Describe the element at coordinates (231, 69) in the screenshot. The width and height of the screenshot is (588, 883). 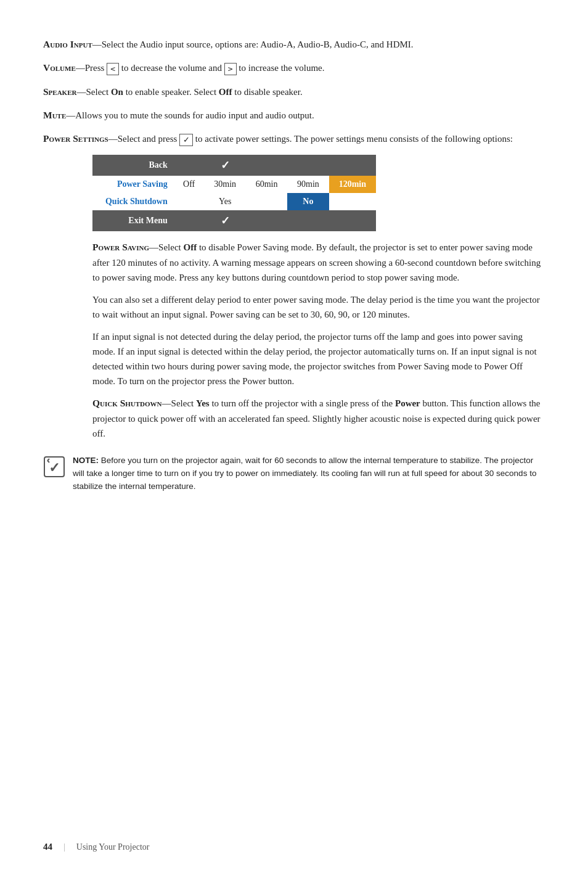
I see `volume-more-btn: >` at that location.